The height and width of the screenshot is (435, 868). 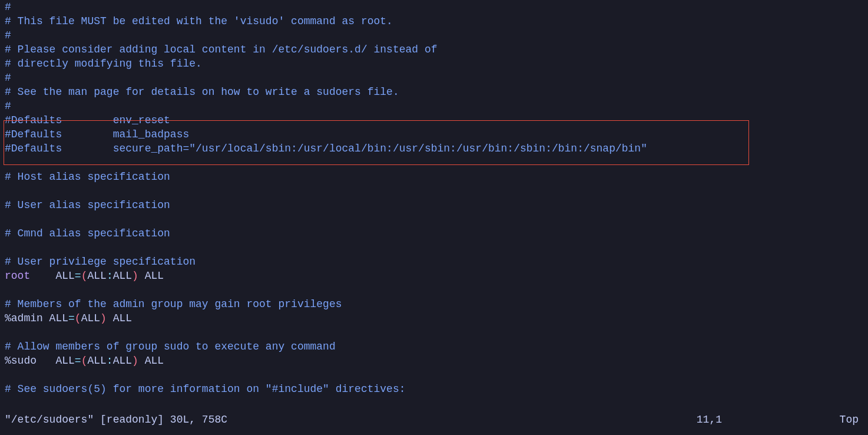 What do you see at coordinates (97, 134) in the screenshot?
I see `code-segment: #Defaults mail_badpass` at bounding box center [97, 134].